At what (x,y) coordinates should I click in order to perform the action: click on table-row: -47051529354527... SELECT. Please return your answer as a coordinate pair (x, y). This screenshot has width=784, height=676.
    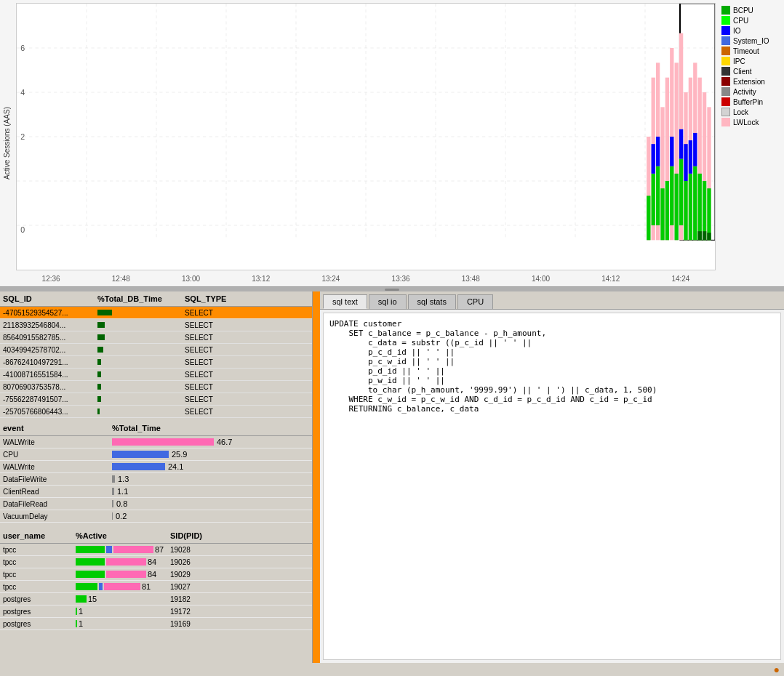
    Looking at the image, I should click on (156, 313).